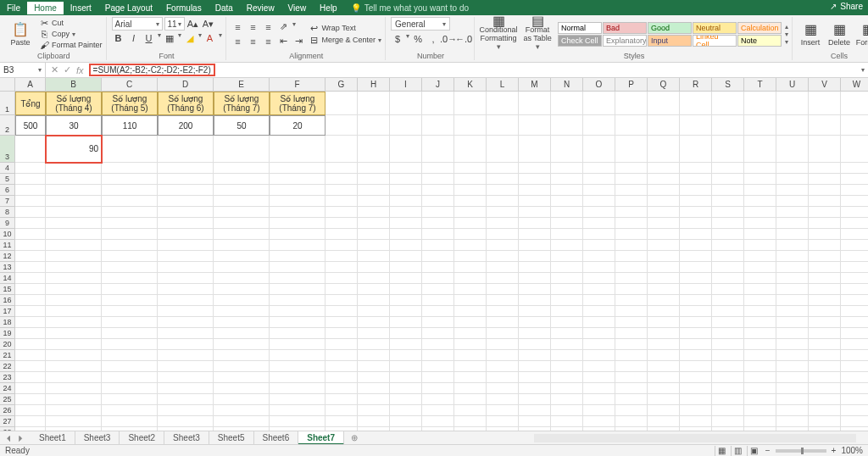 This screenshot has width=868, height=456. What do you see at coordinates (406, 268) in the screenshot?
I see `cell-I13` at bounding box center [406, 268].